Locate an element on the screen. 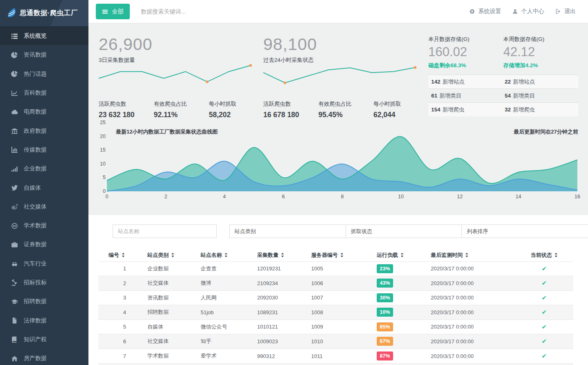 This screenshot has height=365, width=588. topnav: 全部 系统设置 个人中心 退出 is located at coordinates (338, 11).